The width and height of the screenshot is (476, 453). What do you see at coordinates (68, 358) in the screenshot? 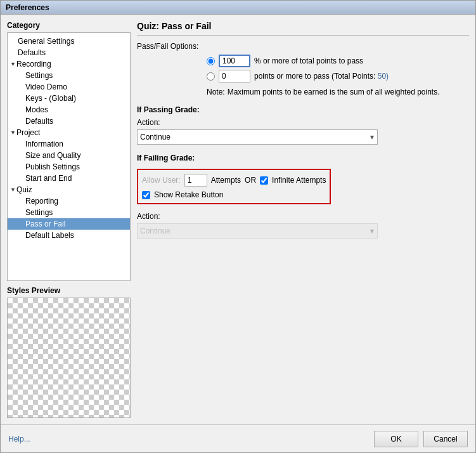
I see `styles-preview-box` at bounding box center [68, 358].